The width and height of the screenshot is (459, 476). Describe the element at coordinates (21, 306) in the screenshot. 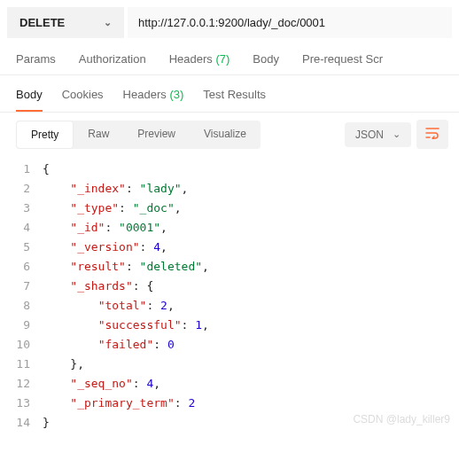

I see `line-number: 8` at that location.